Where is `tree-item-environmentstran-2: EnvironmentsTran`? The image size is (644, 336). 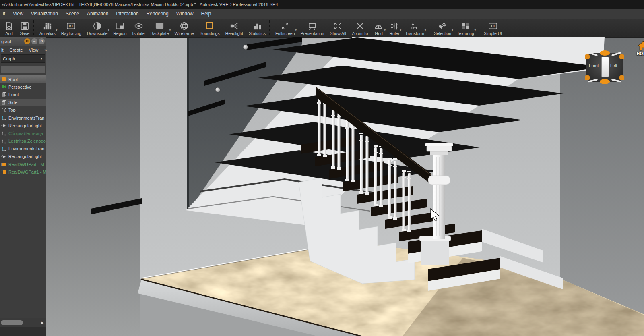
tree-item-environmentstran-2: EnvironmentsTran is located at coordinates (23, 149).